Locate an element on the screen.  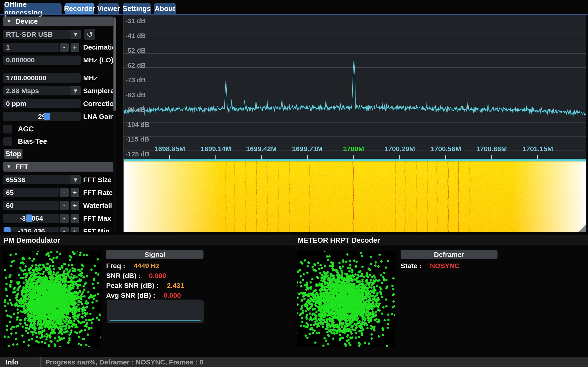
fft-min-plus-button: + is located at coordinates (75, 229).